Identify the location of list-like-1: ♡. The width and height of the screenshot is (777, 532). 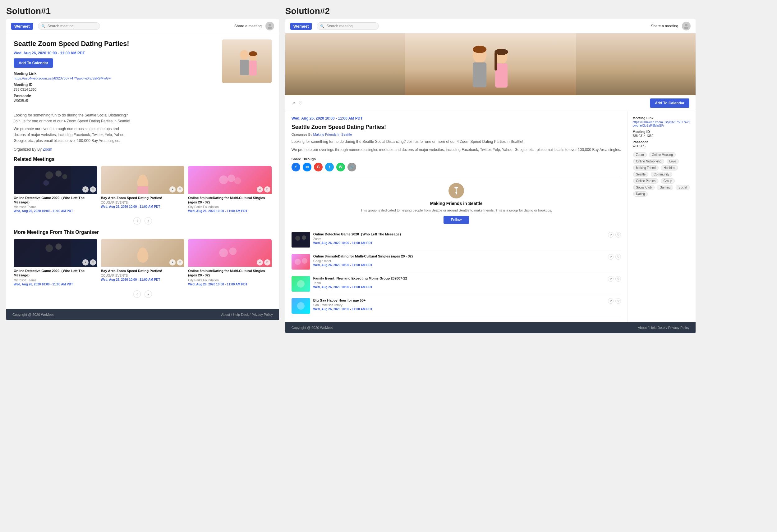
(618, 235).